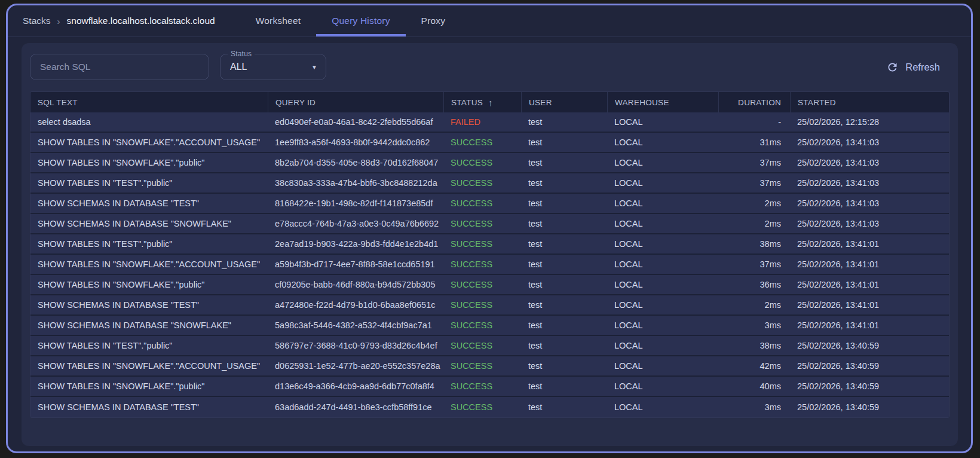 This screenshot has width=980, height=458. I want to click on table-row: SHOW SCHEMAS IN DATABASE "TEST" 8168422e…, so click(490, 204).